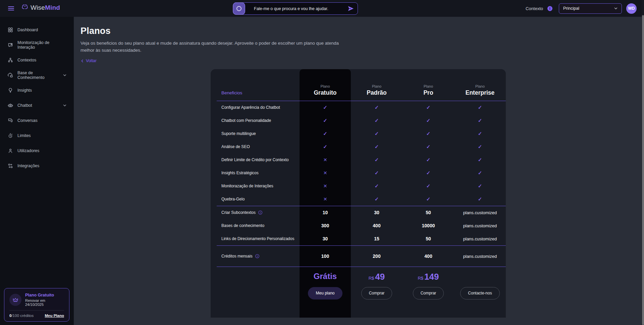  Describe the element at coordinates (325, 226) in the screenshot. I see `limit-cell: 300` at that location.